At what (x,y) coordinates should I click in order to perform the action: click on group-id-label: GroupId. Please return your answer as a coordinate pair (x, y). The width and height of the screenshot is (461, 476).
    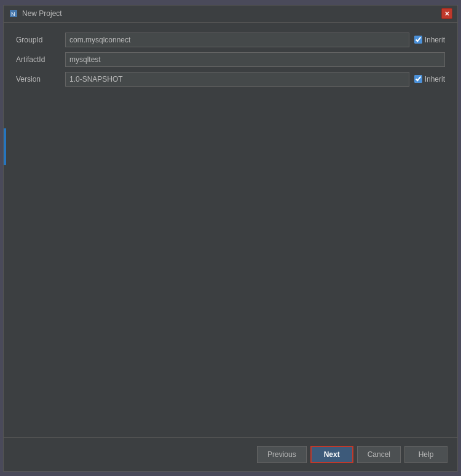
    Looking at the image, I should click on (41, 40).